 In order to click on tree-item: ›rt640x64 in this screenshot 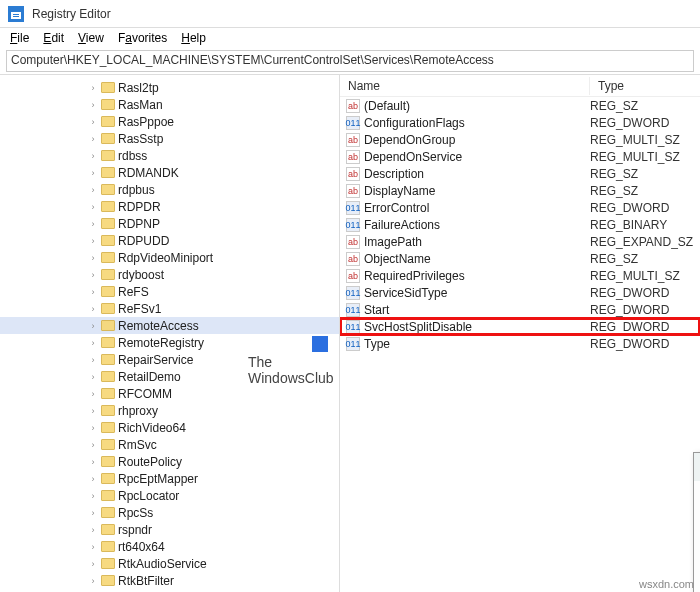, I will do `click(170, 546)`.